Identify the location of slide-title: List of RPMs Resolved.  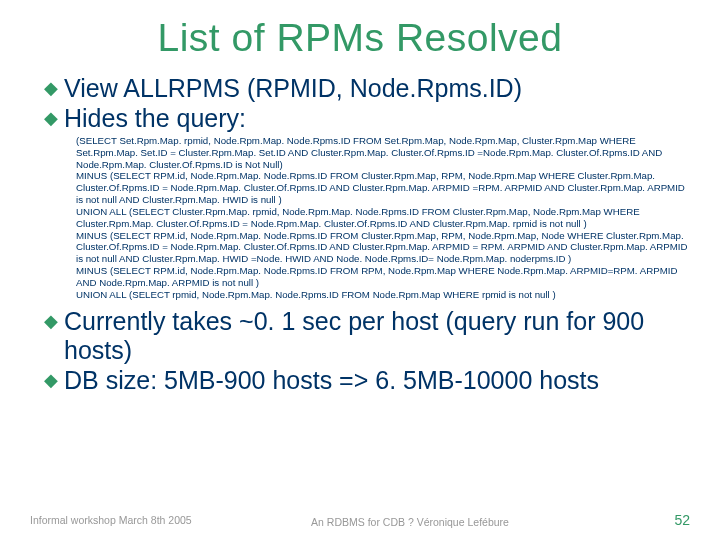
(360, 30).